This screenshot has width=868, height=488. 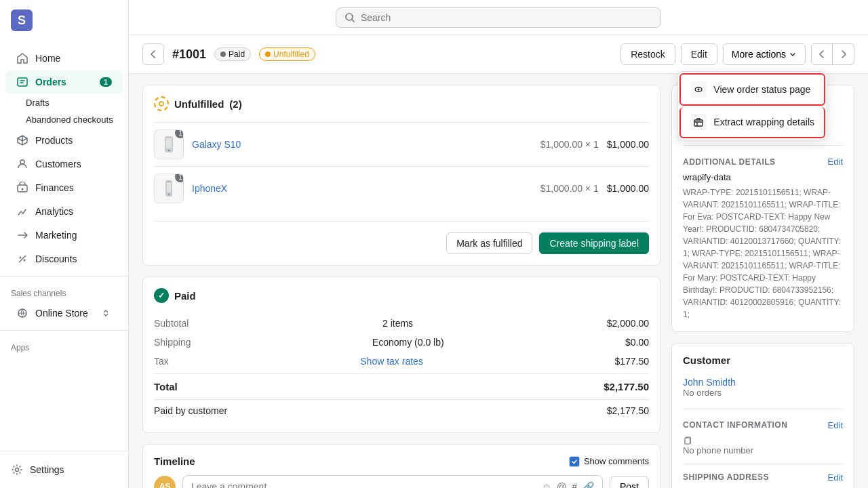 What do you see at coordinates (47, 470) in the screenshot?
I see `settings-label: Settings` at bounding box center [47, 470].